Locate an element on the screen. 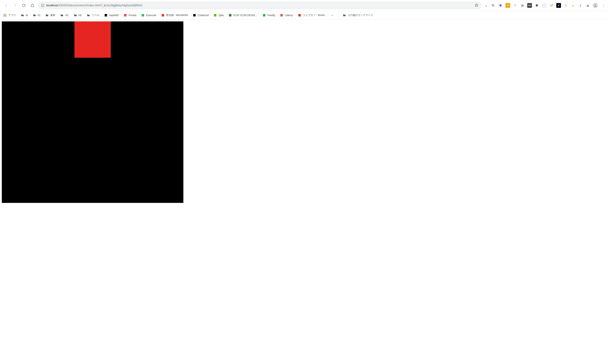 This screenshot has height=364, width=610. bookmark-item: FE is located at coordinates (78, 15).